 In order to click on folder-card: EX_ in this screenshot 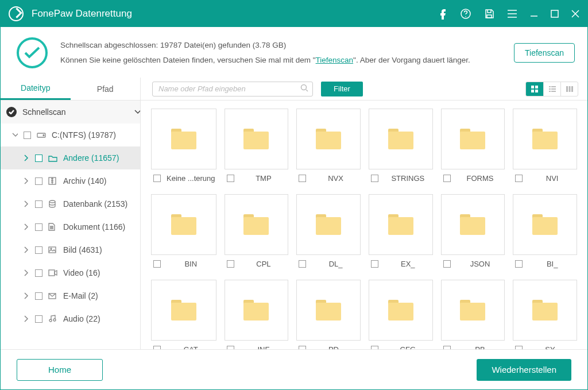, I will do `click(401, 231)`.